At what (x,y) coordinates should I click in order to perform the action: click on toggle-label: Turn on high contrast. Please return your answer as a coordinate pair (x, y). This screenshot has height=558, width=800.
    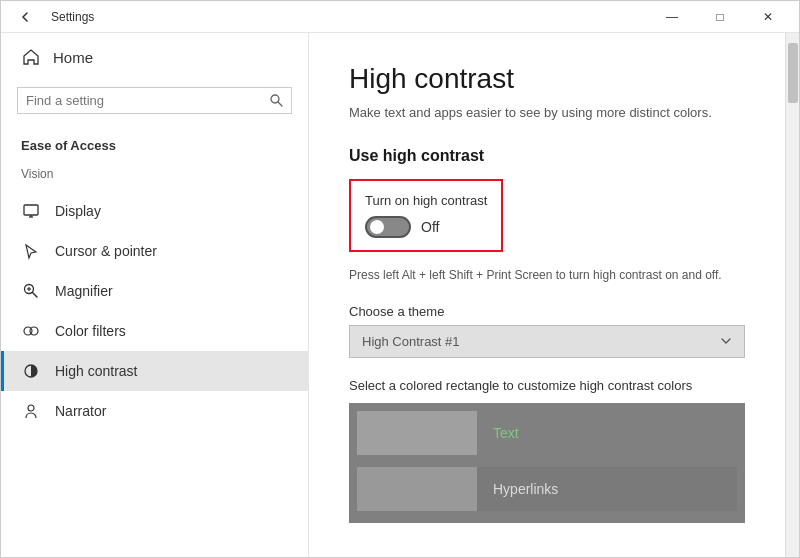
    Looking at the image, I should click on (426, 200).